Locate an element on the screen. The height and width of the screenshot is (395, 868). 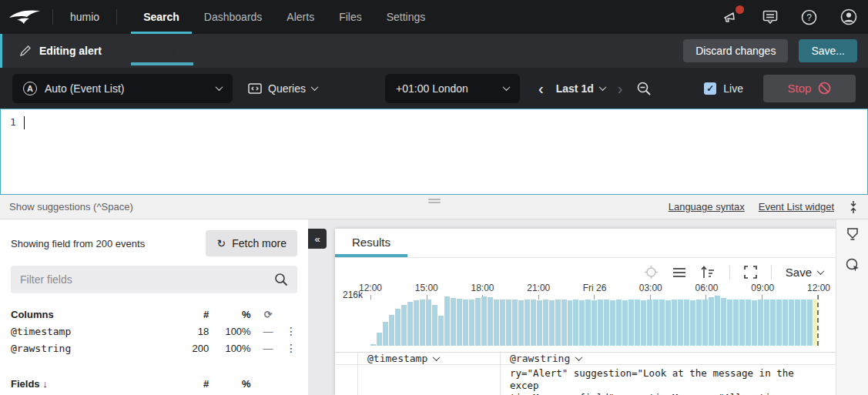
help-icon: ? is located at coordinates (809, 17).